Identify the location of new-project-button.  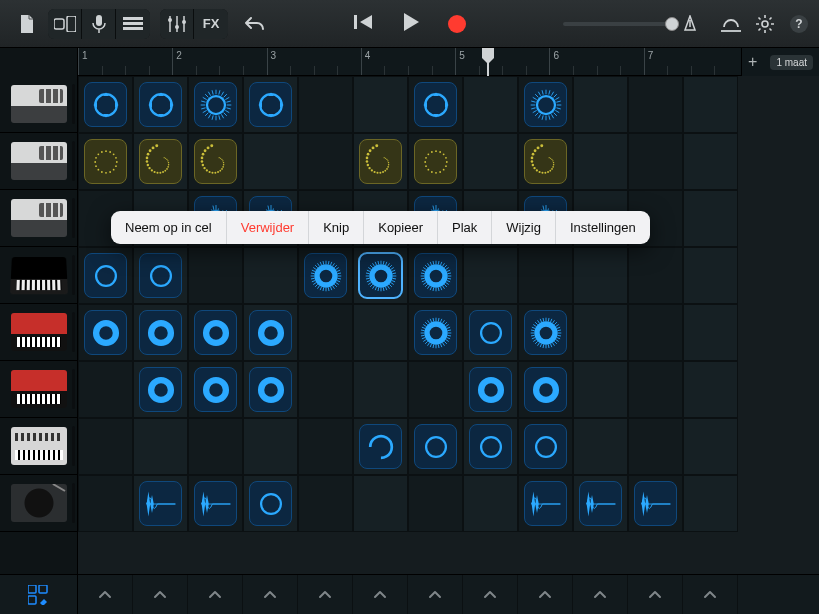
(27, 24).